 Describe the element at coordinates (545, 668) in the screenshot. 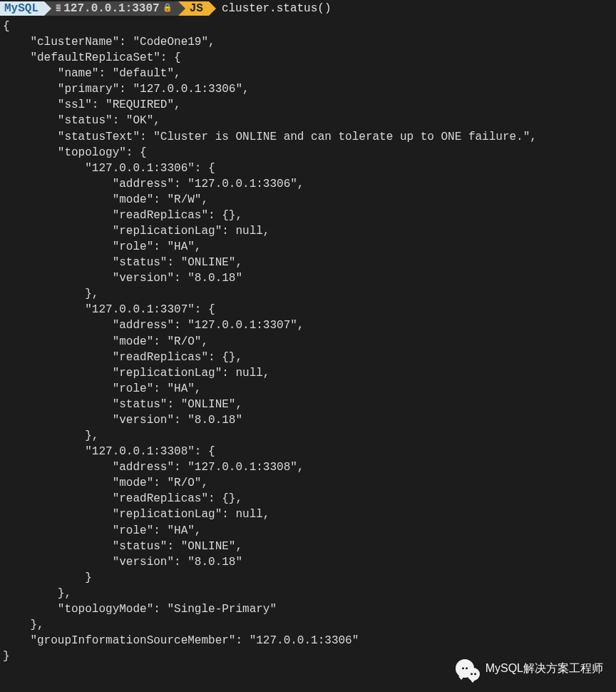

I see `watermark-text: MySQL解决方案工程师` at that location.